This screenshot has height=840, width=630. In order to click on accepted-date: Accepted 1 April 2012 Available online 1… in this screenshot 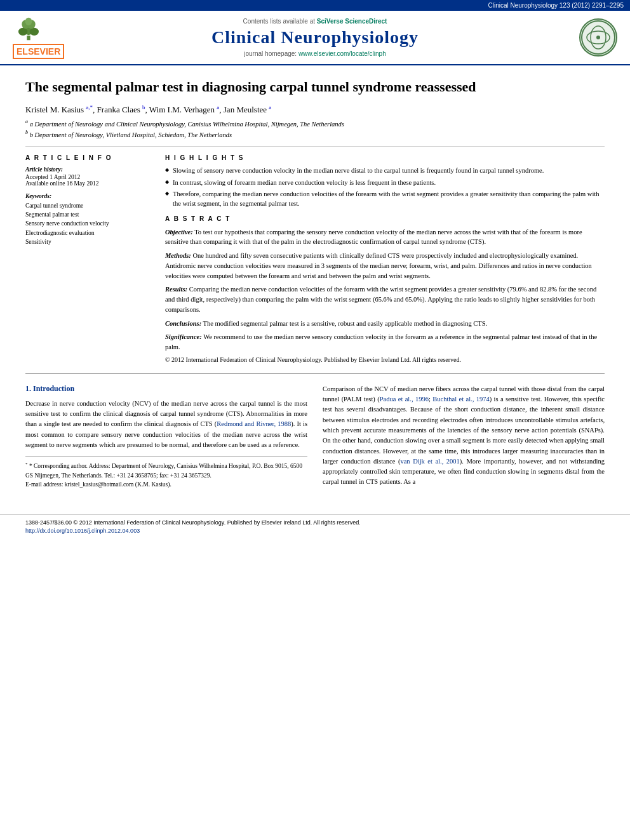, I will do `click(89, 180)`.